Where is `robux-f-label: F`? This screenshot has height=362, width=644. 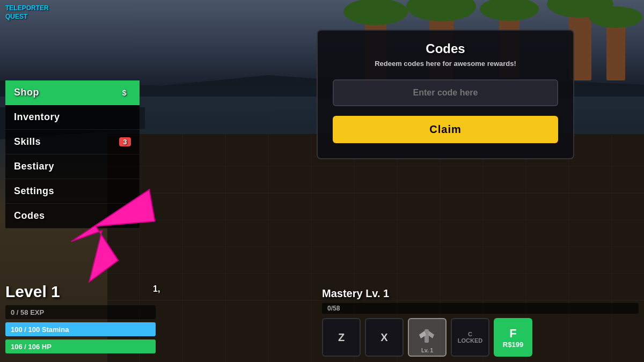
robux-f-label: F is located at coordinates (513, 334).